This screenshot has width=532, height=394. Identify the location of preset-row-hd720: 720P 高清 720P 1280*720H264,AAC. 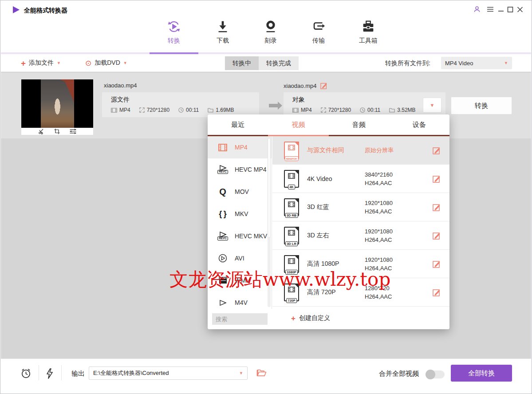
(361, 292).